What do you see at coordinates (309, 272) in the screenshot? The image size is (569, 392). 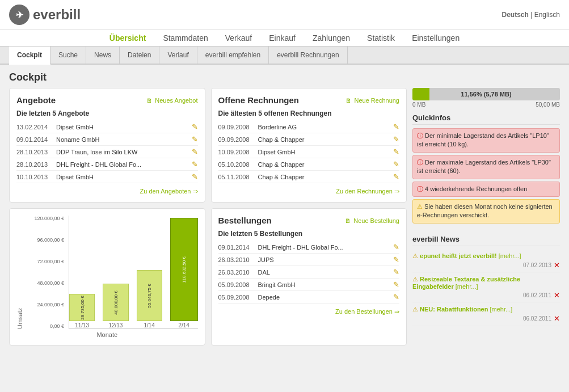 I see `bestellungen-row-2: 26.03.2010 DAL ✎` at bounding box center [309, 272].